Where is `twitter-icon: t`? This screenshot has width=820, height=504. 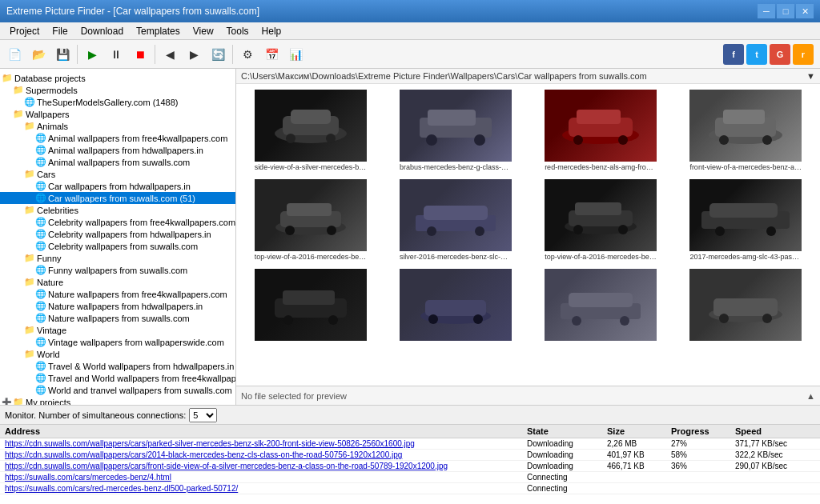 twitter-icon: t is located at coordinates (757, 54).